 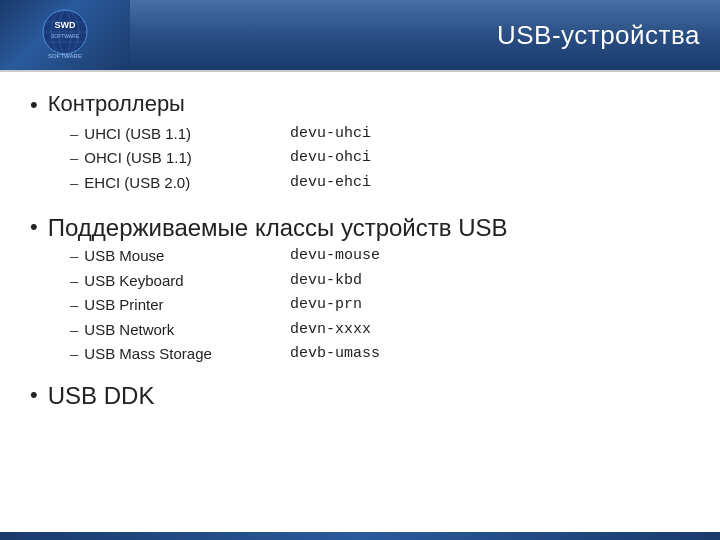 What do you see at coordinates (360, 104) in the screenshot?
I see `controllers-heading-row: • Контроллеры` at bounding box center [360, 104].